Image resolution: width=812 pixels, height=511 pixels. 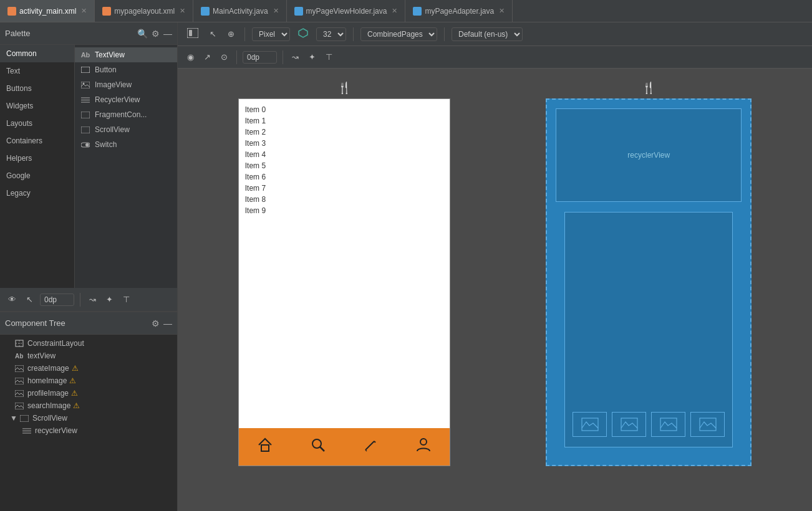 I want to click on category-item-layouts: Layouts, so click(x=37, y=123).